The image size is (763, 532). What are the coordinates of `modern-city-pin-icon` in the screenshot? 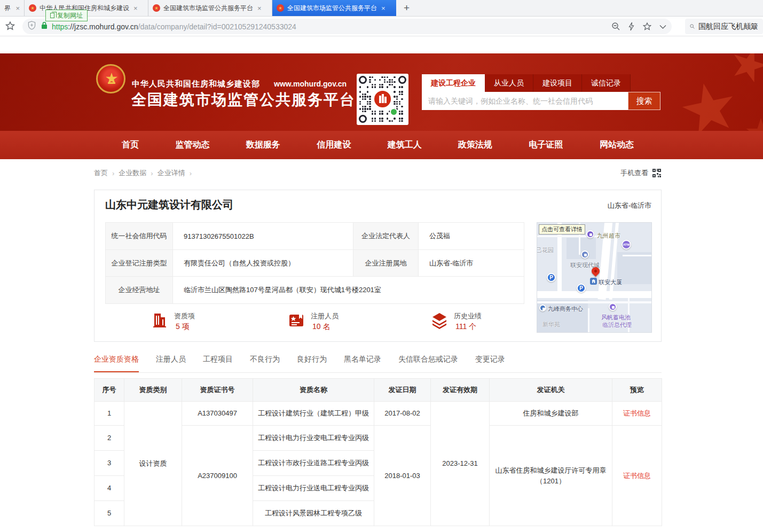 It's located at (585, 254).